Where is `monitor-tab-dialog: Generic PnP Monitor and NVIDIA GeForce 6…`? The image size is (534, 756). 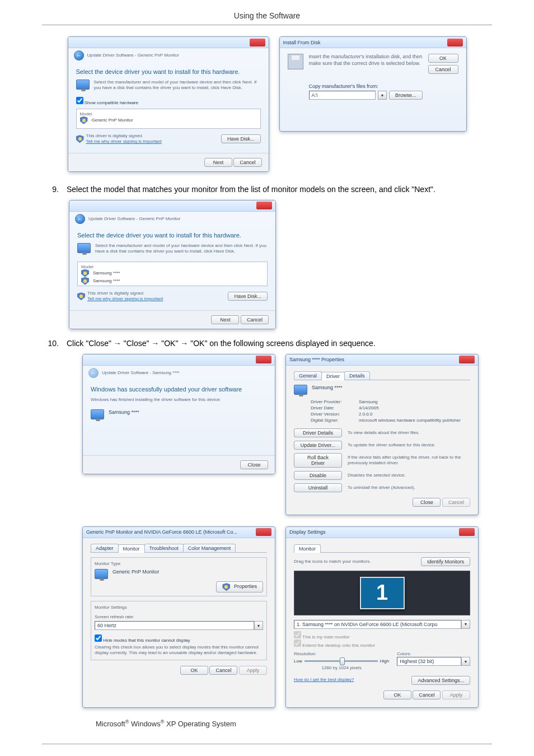 monitor-tab-dialog: Generic PnP Monitor and NVIDIA GeForce 6… is located at coordinates (179, 617).